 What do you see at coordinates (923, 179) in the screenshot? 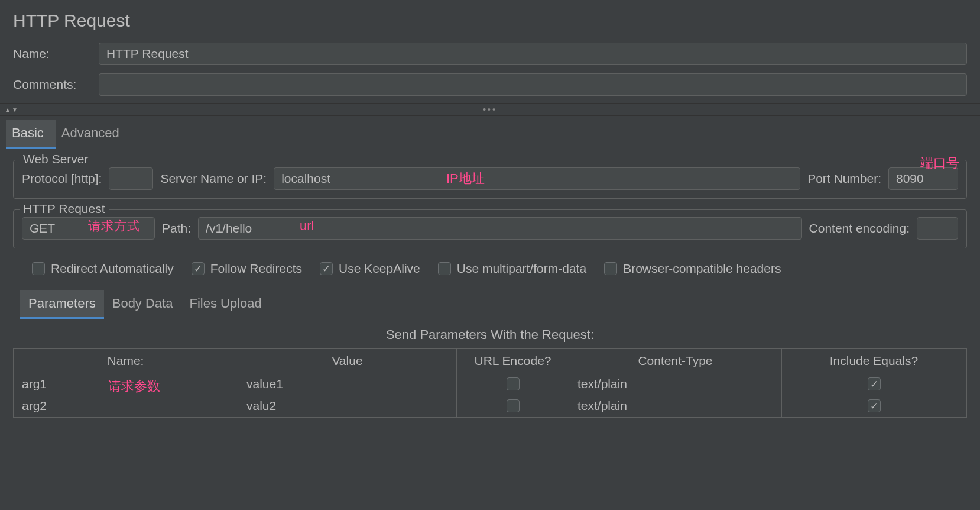
I see `port-input` at bounding box center [923, 179].